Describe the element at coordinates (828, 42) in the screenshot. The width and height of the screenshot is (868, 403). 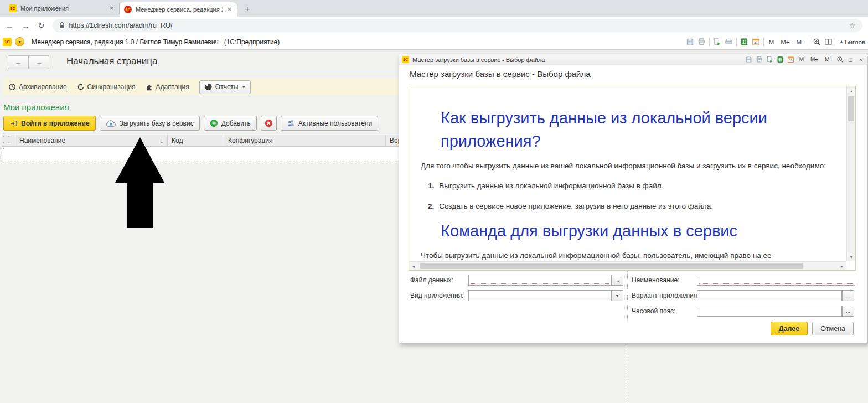
I see `split-window-icon` at that location.